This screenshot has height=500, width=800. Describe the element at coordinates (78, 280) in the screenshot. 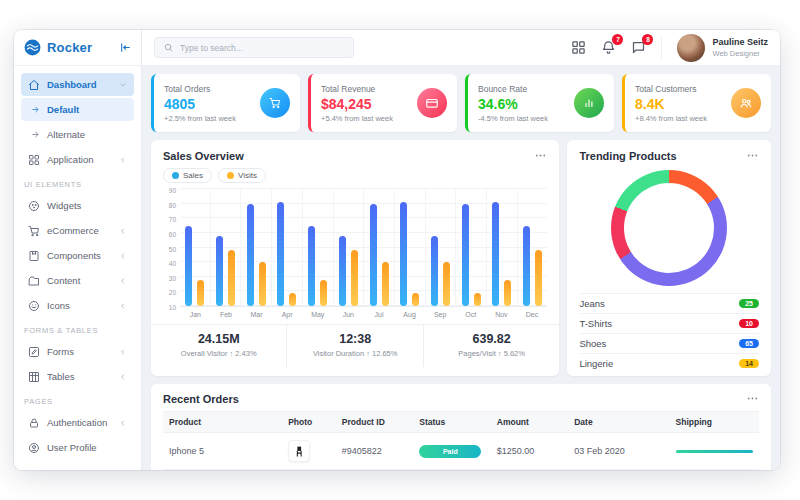

I see `sidebar-item-content: Content` at that location.